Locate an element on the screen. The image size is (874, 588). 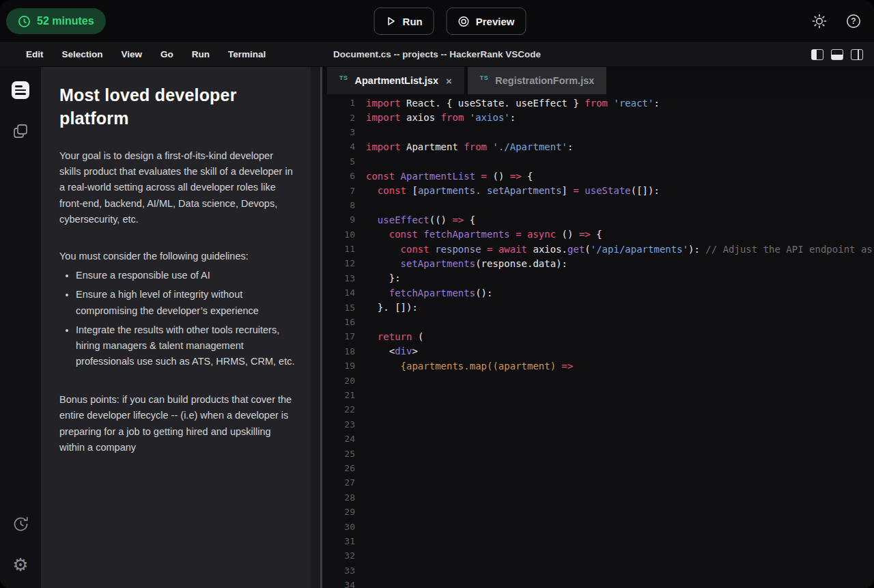
line-number: 8 is located at coordinates (344, 205).